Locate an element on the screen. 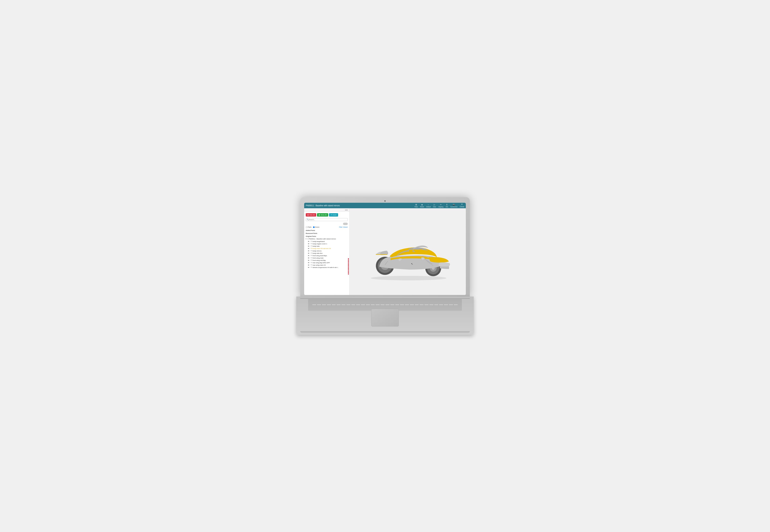  list-item: ▶ ✓ ⚙ front-wing-dual-flaps is located at coordinates (327, 255).